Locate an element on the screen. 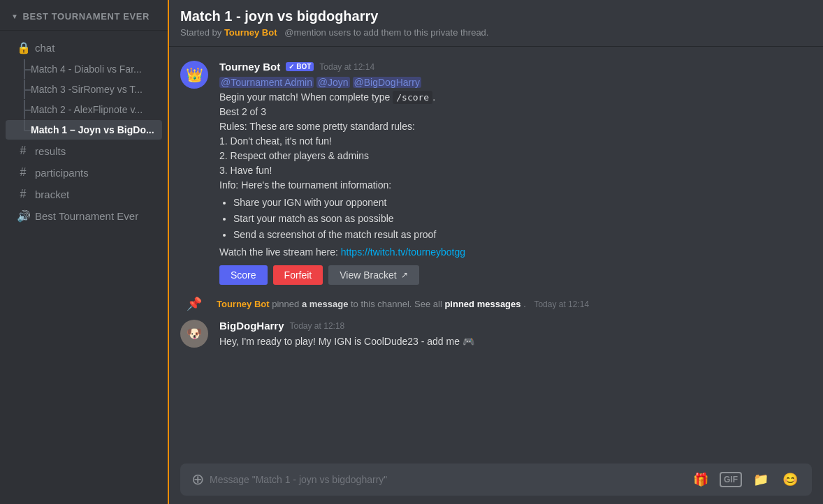 This screenshot has height=504, width=823. view-bracket-button: View Bracket ↗ is located at coordinates (373, 275).